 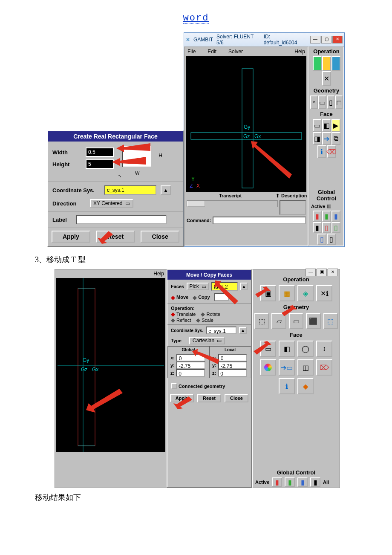 I want to click on description-label: Description, so click(x=294, y=196).